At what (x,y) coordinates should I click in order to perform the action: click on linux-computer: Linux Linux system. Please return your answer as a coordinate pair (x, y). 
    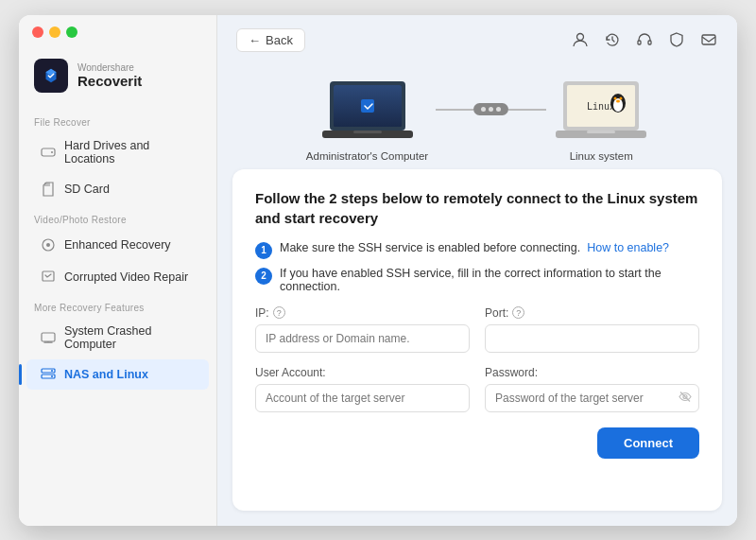
    Looking at the image, I should click on (601, 119).